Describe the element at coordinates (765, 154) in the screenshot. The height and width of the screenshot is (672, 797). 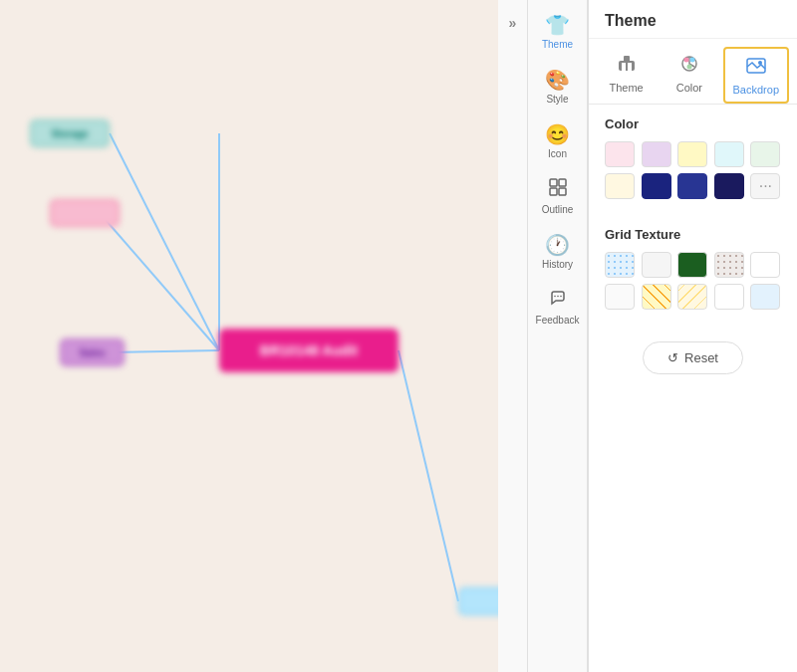
I see `swatch-green-light` at that location.